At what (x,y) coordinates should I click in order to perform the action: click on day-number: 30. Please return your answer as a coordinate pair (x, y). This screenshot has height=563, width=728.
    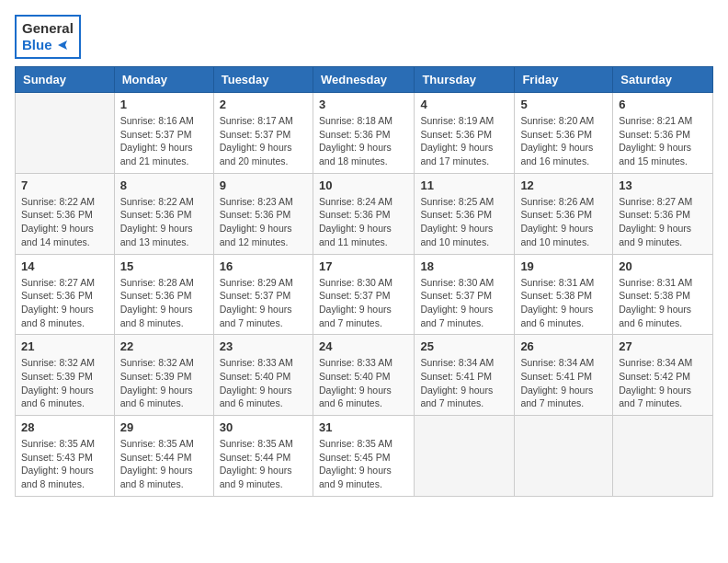
    Looking at the image, I should click on (263, 427).